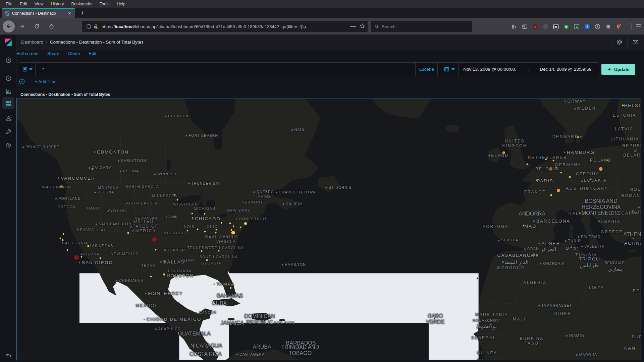 This screenshot has height=362, width=644. Describe the element at coordinates (22, 82) in the screenshot. I see `filter-icon` at that location.